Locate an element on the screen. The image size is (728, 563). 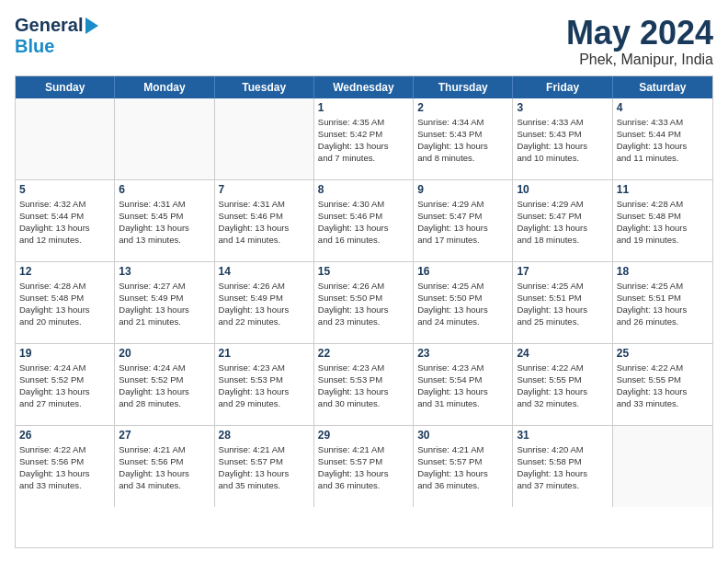
calendar-cell-2-7: 11Sunrise: 4:28 AMSunset: 5:48 PMDayligh… is located at coordinates (663, 221).